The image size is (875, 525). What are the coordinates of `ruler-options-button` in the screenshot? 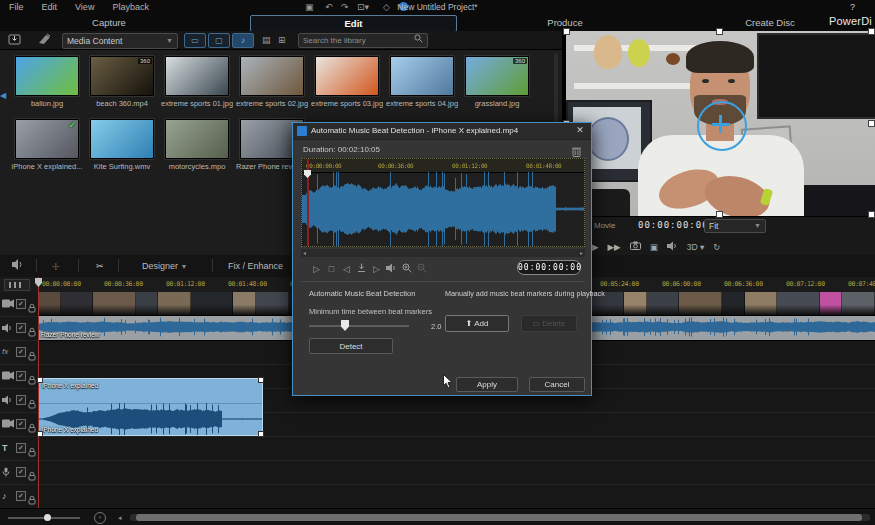 It's located at (17, 285).